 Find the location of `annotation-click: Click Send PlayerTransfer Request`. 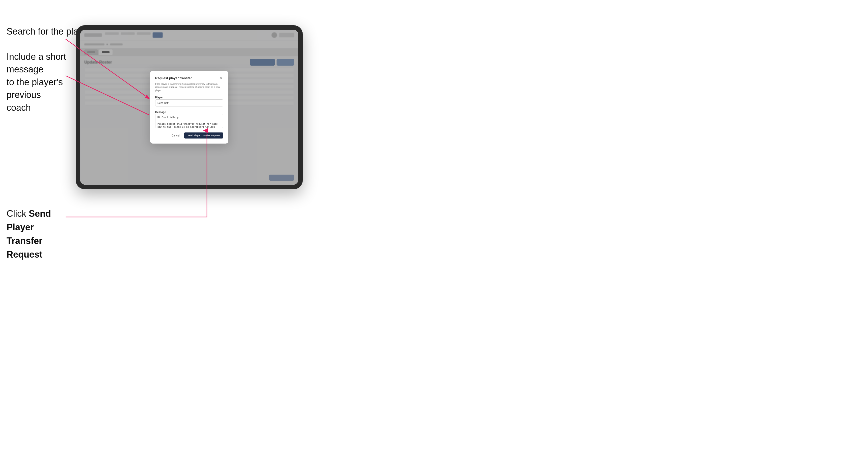

annotation-click: Click Send PlayerTransfer Request is located at coordinates (39, 234).